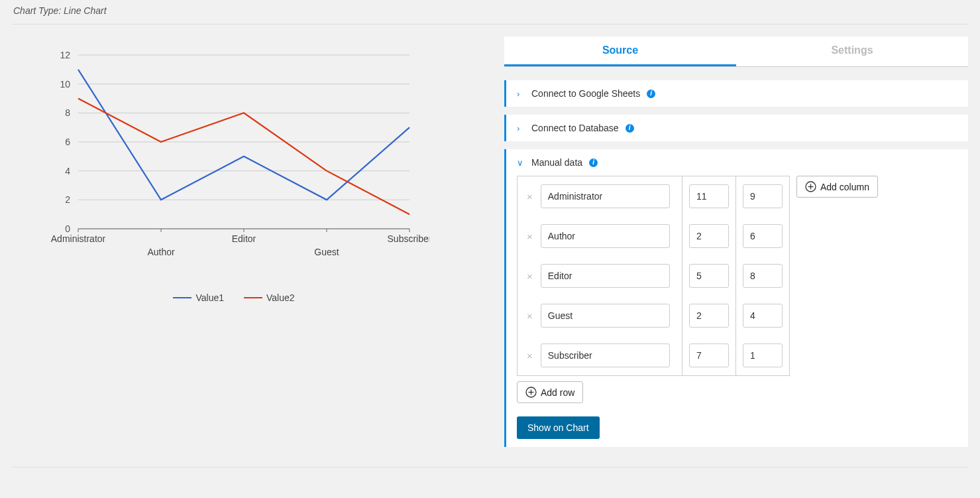 Image resolution: width=980 pixels, height=498 pixels. What do you see at coordinates (558, 428) in the screenshot?
I see `show-on-chart-button: Show on Chart` at bounding box center [558, 428].